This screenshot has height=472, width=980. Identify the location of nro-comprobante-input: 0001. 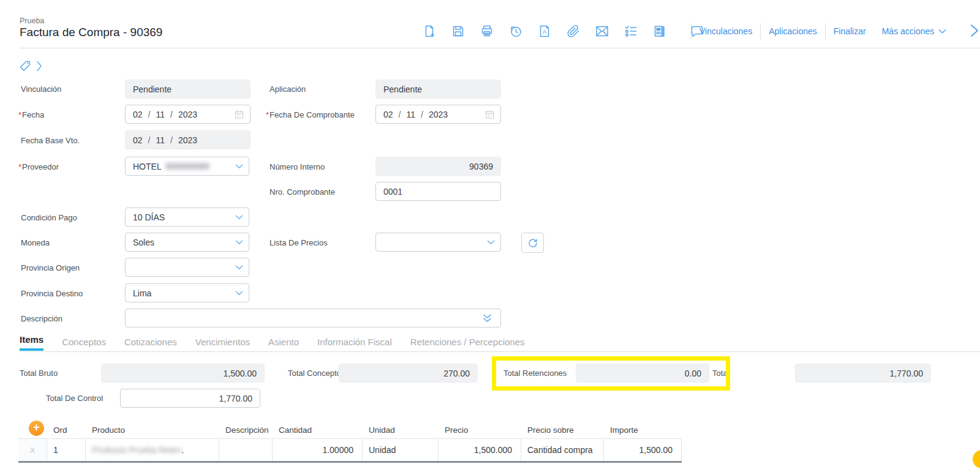
(439, 191).